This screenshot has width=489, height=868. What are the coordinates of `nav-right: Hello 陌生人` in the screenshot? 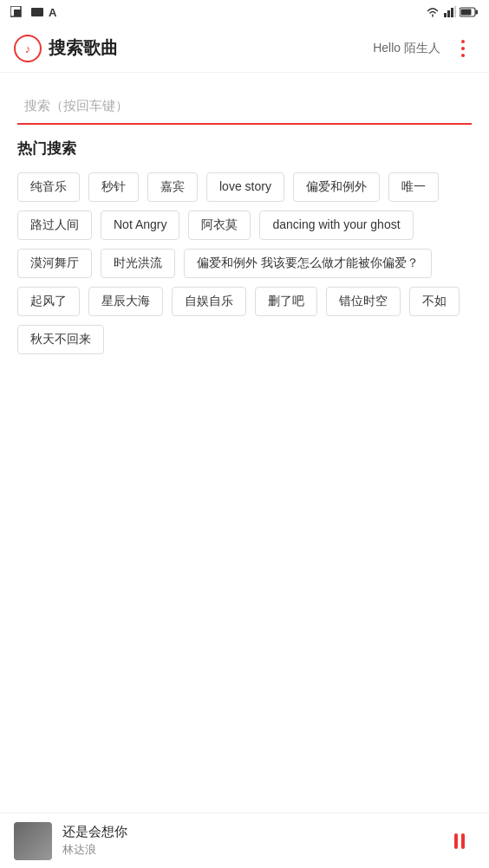 It's located at (424, 49).